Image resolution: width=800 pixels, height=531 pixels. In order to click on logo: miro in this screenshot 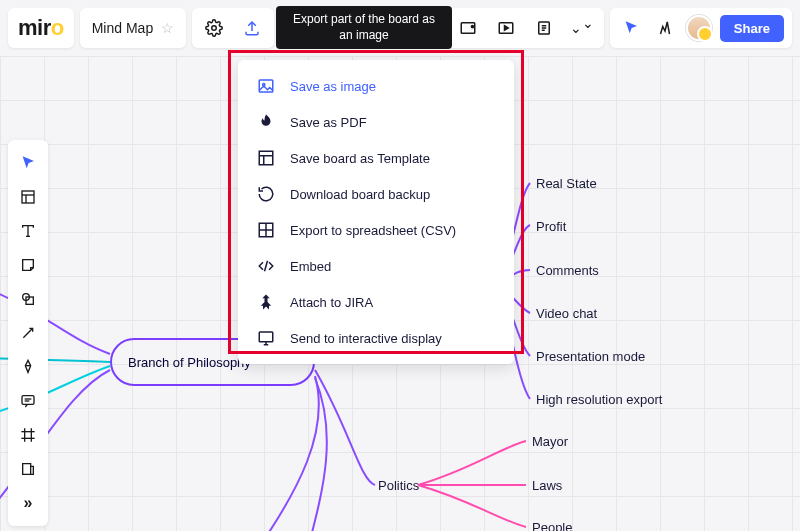, I will do `click(41, 28)`.